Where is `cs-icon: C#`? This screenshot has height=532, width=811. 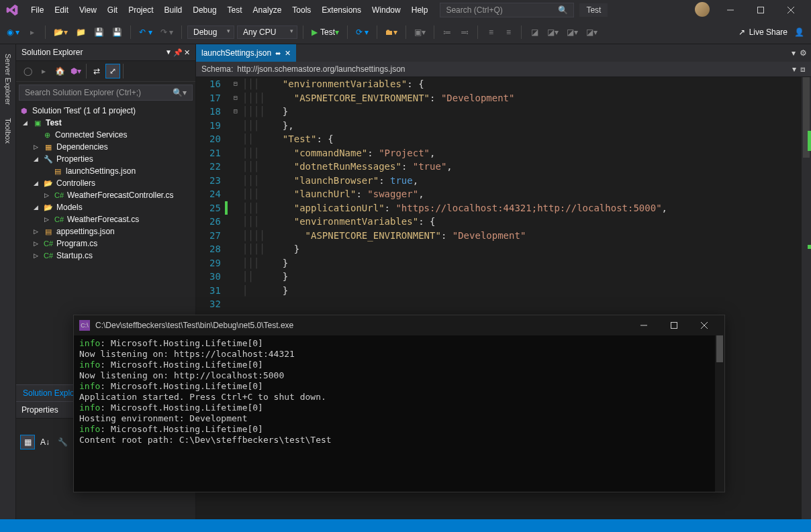 cs-icon: C# is located at coordinates (48, 244).